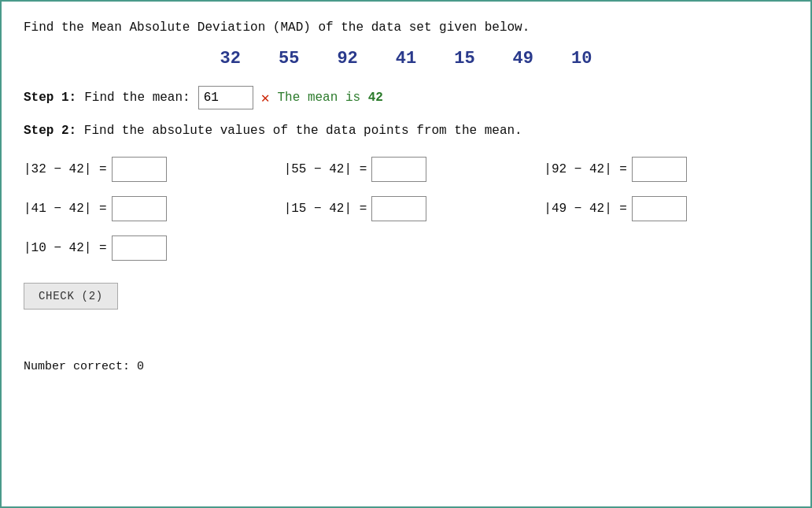 This screenshot has width=812, height=508. What do you see at coordinates (50, 98) in the screenshot?
I see `step1-label: Step 1:` at bounding box center [50, 98].